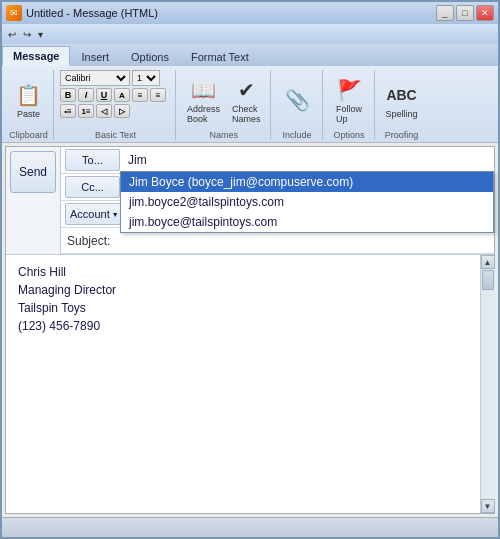  I want to click on ribbon-group-options: 🚩 FollowUp Options, so click(350, 105).